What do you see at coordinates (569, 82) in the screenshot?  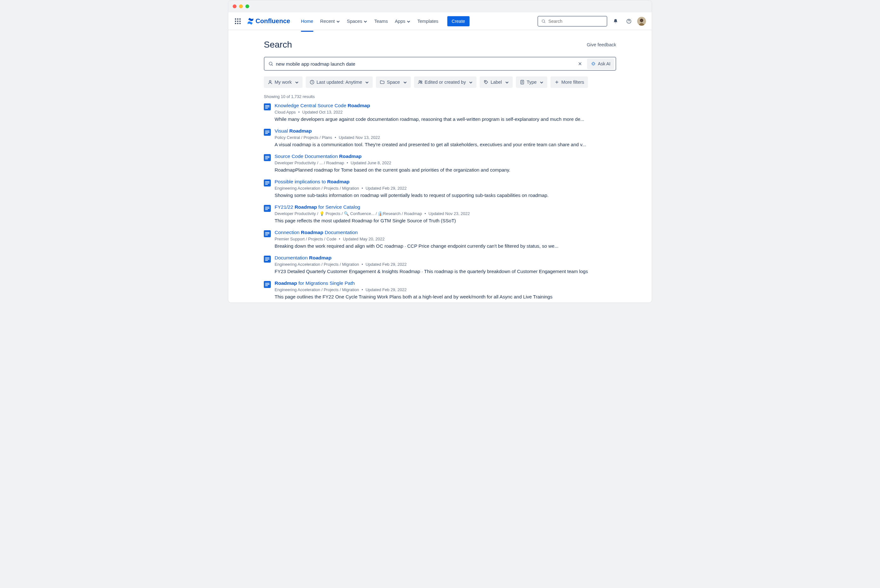 I see `more-filters-button: More filters` at bounding box center [569, 82].